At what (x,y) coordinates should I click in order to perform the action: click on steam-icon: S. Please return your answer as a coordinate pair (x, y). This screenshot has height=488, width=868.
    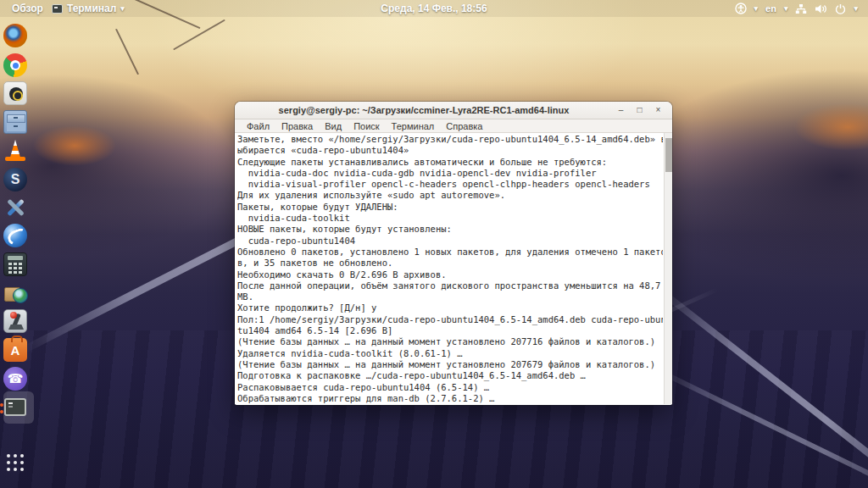
    Looking at the image, I should click on (15, 180).